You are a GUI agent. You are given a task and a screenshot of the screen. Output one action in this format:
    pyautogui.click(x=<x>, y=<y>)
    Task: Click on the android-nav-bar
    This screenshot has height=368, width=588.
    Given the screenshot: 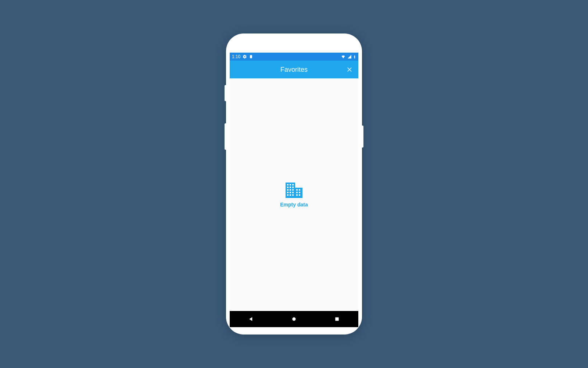 What is the action you would take?
    pyautogui.click(x=294, y=319)
    